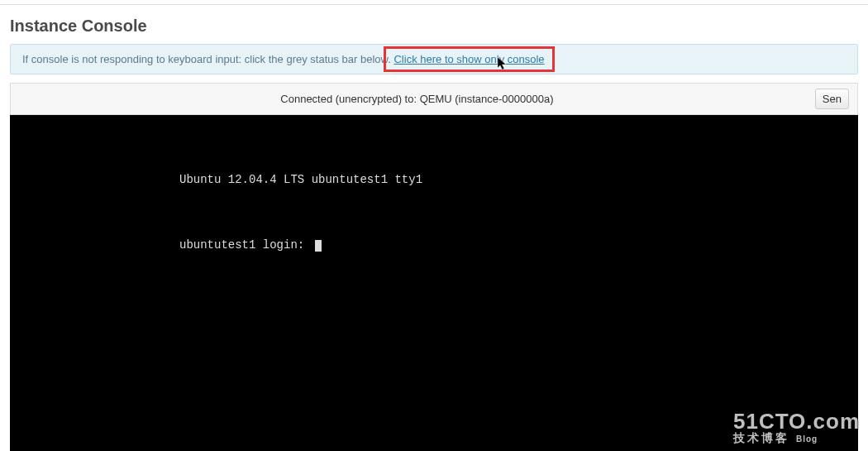 The image size is (868, 451). What do you see at coordinates (469, 60) in the screenshot?
I see `show-only-console-link: Click here to show only console` at bounding box center [469, 60].